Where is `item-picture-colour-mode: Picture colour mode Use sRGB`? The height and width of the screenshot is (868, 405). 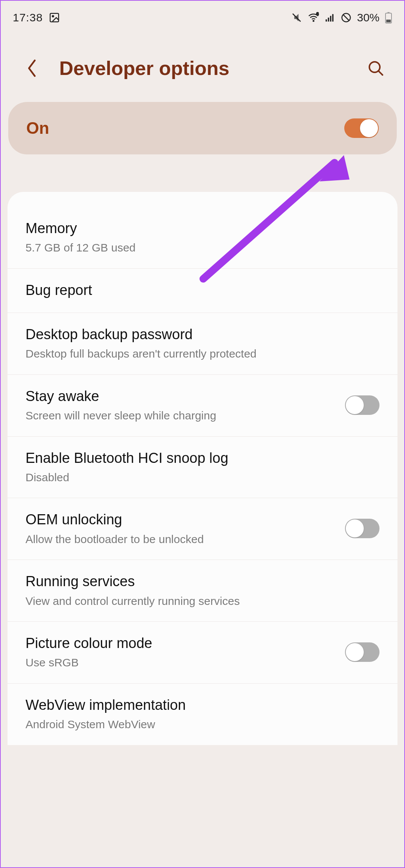
item-picture-colour-mode: Picture colour mode Use sRGB is located at coordinates (202, 653).